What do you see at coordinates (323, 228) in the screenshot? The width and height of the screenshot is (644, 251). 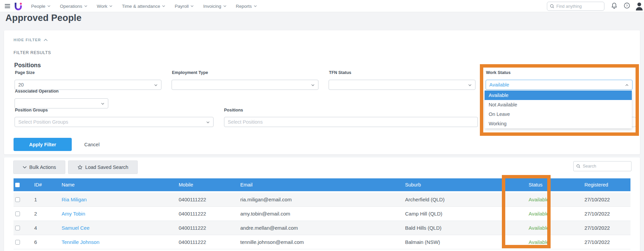 I see `cell-email: andre.mellan@email.com` at bounding box center [323, 228].